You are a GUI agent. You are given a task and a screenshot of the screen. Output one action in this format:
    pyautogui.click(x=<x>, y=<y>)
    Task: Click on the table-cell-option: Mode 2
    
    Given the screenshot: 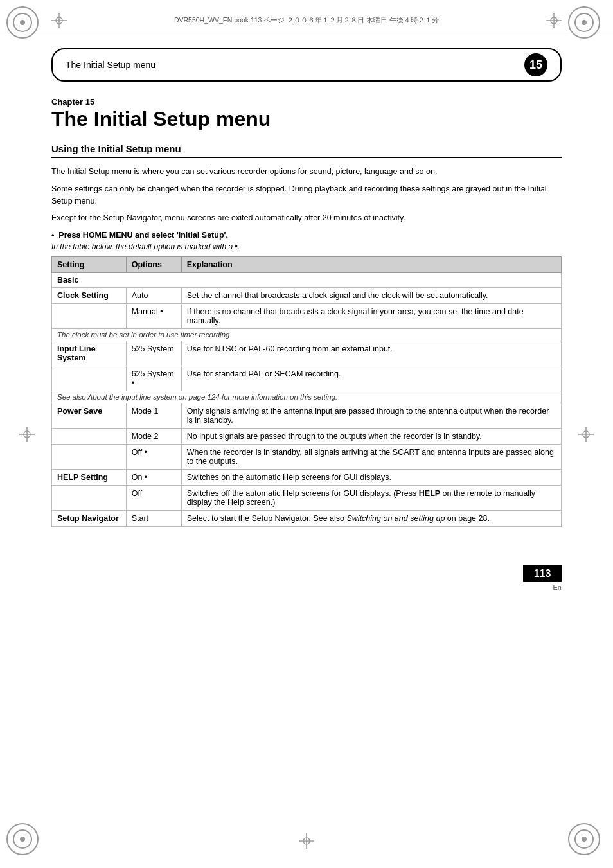 What is the action you would take?
    pyautogui.click(x=154, y=437)
    